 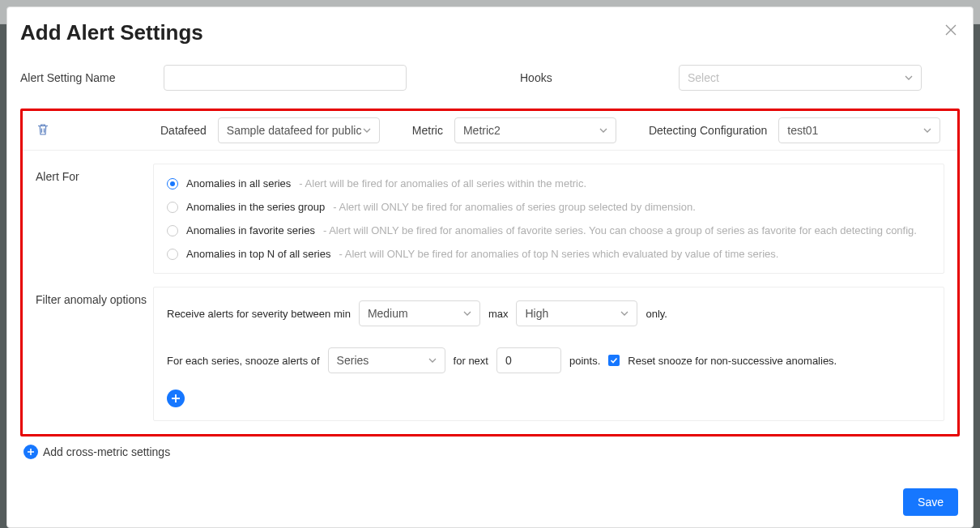 I want to click on alert-name-label: Alert Setting Name, so click(x=84, y=78).